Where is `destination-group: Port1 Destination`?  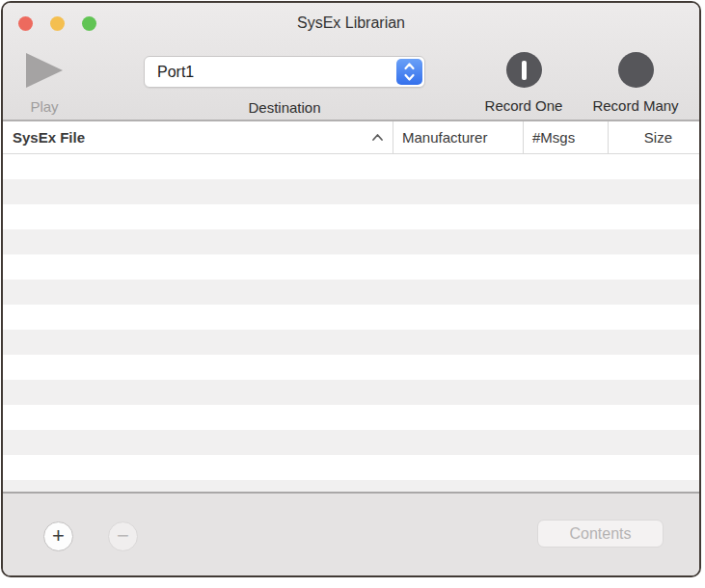 destination-group: Port1 Destination is located at coordinates (285, 86).